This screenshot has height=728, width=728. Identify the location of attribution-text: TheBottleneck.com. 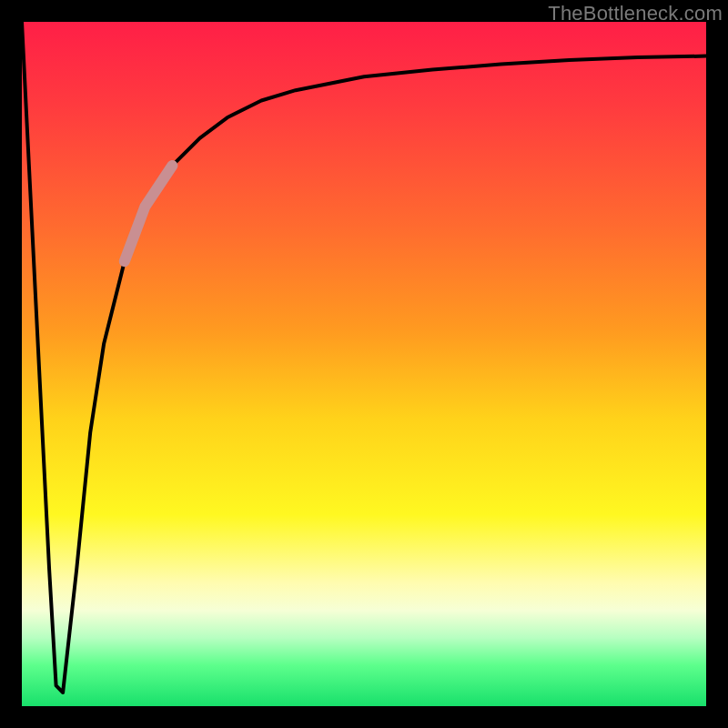
(635, 14).